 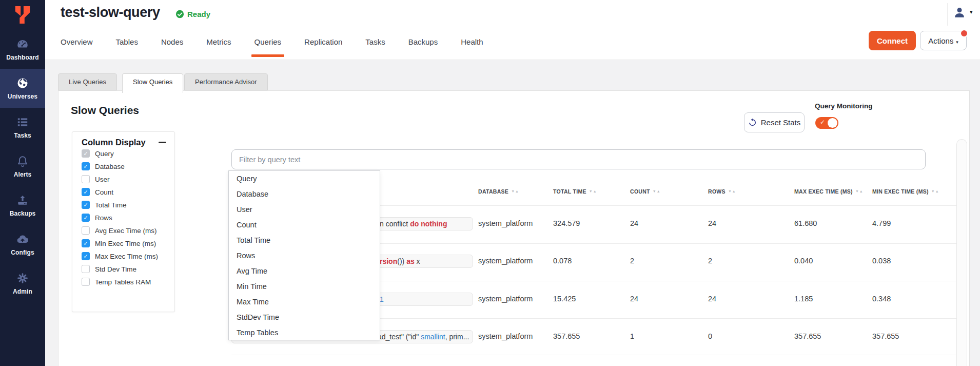 I want to click on column-option-count: ✓Count, so click(x=120, y=192).